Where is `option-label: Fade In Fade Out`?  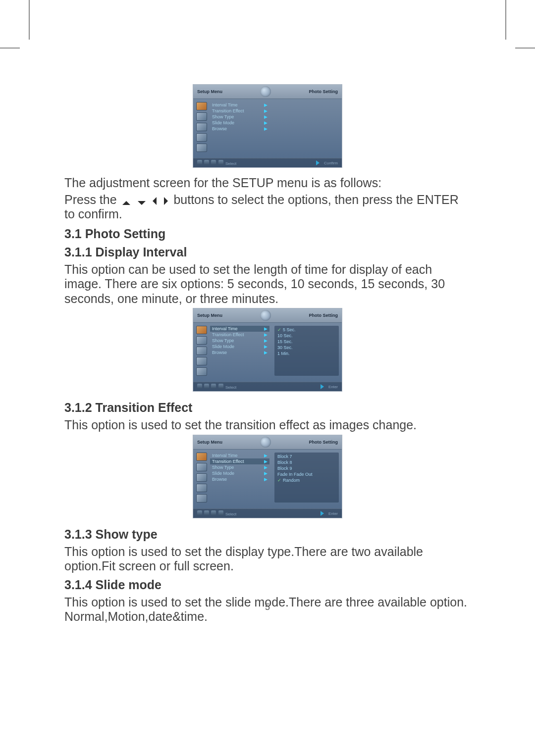
option-label: Fade In Fade Out is located at coordinates (295, 474).